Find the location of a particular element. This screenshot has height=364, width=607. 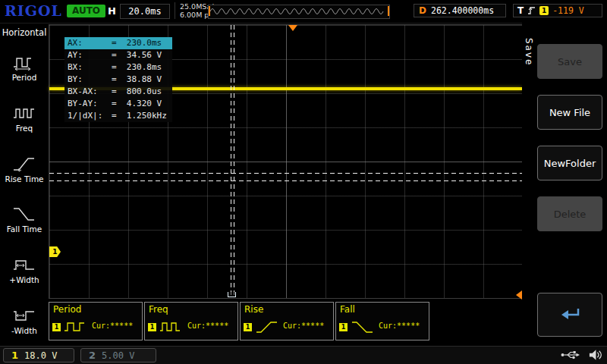

cursor-row-ay: AY: = 34.56 V is located at coordinates (118, 55).